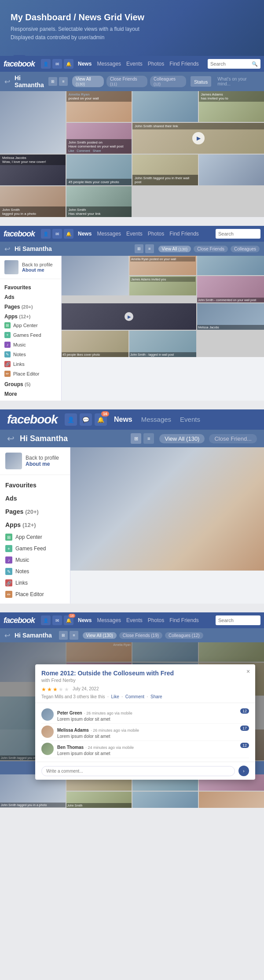 This screenshot has height=980, width=264. I want to click on notifications-large: 🔔 16, so click(101, 420).